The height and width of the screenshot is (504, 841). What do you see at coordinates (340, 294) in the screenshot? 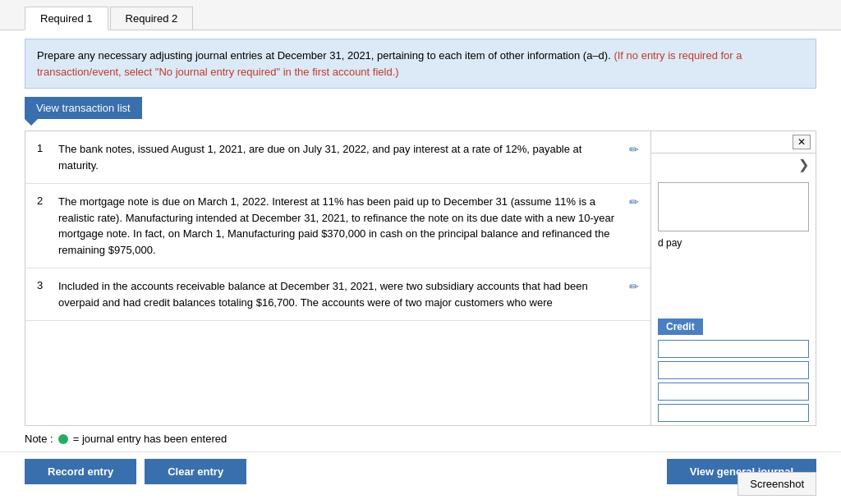
I see `item-text-3: Included in the accounts receivable bala…` at bounding box center [340, 294].